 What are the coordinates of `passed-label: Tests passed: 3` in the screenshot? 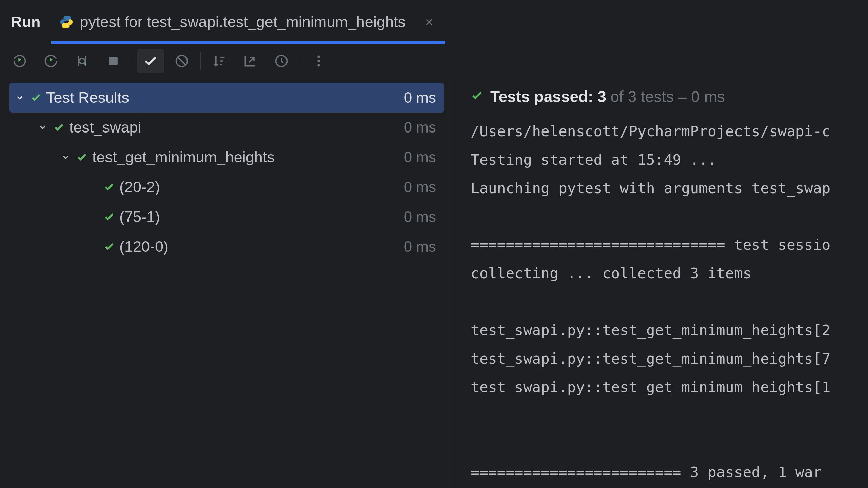 It's located at (548, 97).